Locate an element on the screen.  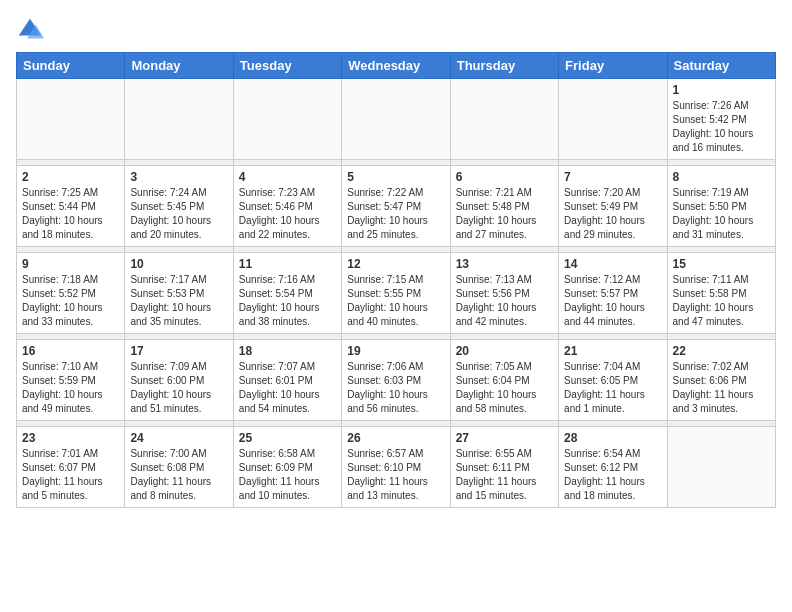
day-info: Sunrise: 7:17 AM Sunset: 5:53 PM Dayligh… is located at coordinates (178, 301).